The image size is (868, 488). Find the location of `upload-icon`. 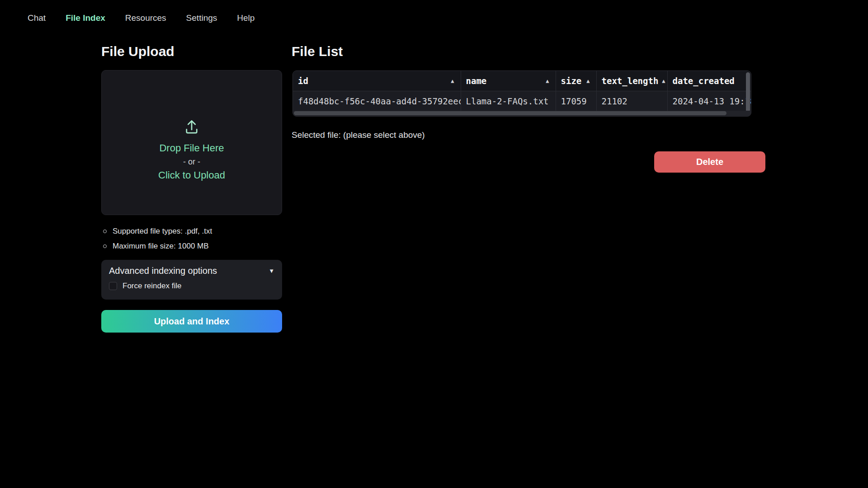

upload-icon is located at coordinates (192, 128).